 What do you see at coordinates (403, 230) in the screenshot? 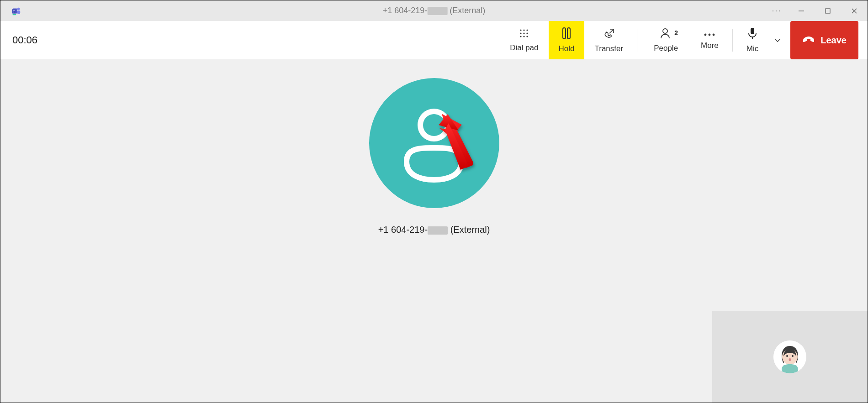
I see `caller-phone-prefix: +1 604-219-` at bounding box center [403, 230].